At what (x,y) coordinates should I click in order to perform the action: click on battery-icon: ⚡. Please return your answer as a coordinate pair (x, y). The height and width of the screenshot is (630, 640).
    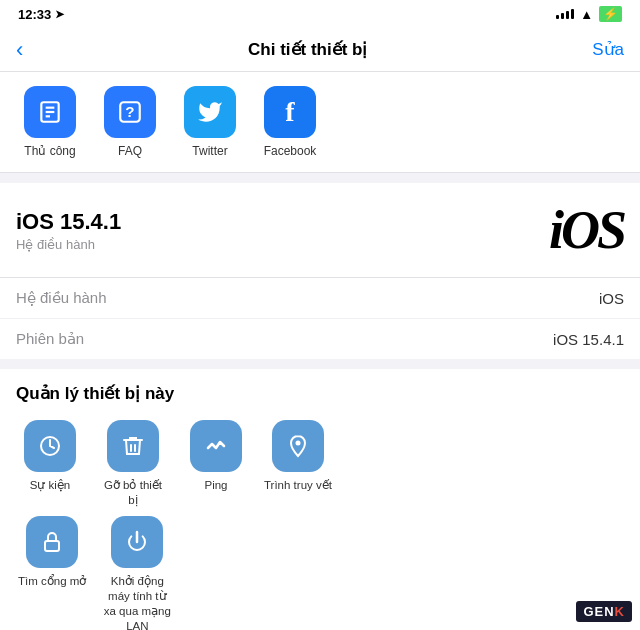
    Looking at the image, I should click on (610, 14).